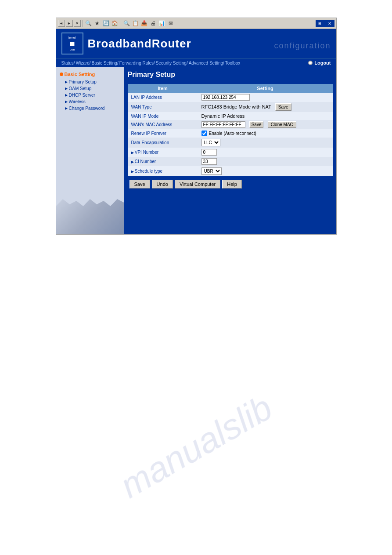 The image size is (392, 555). I want to click on row-label-ci: ▶ CI Number, so click(163, 162).